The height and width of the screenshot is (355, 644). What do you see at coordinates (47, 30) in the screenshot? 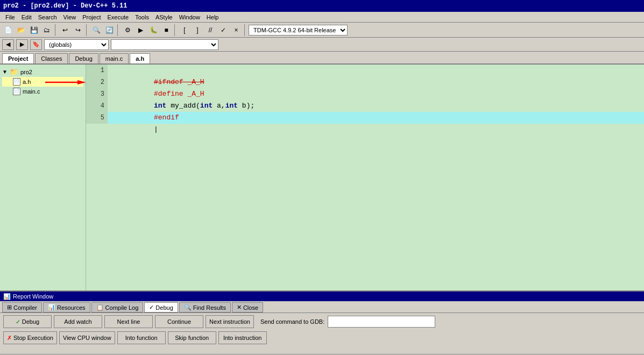
I see `save-all-btn: 🗂` at bounding box center [47, 30].